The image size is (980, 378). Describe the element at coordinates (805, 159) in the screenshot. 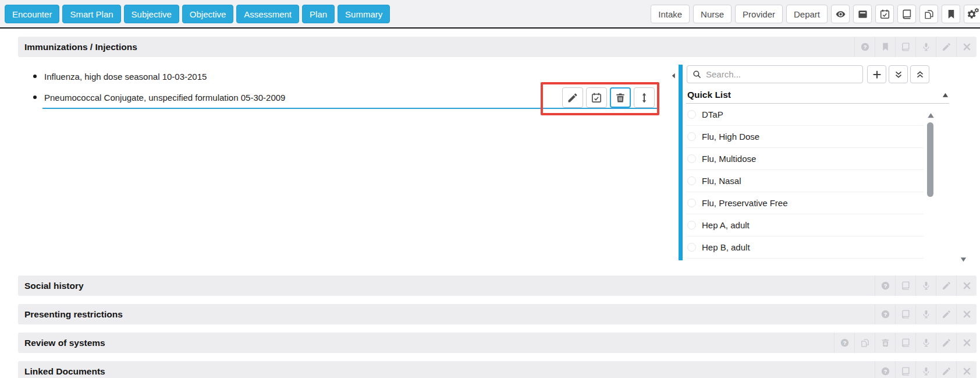

I see `quick-list-item-flu-multidose: Flu, Multidose` at that location.